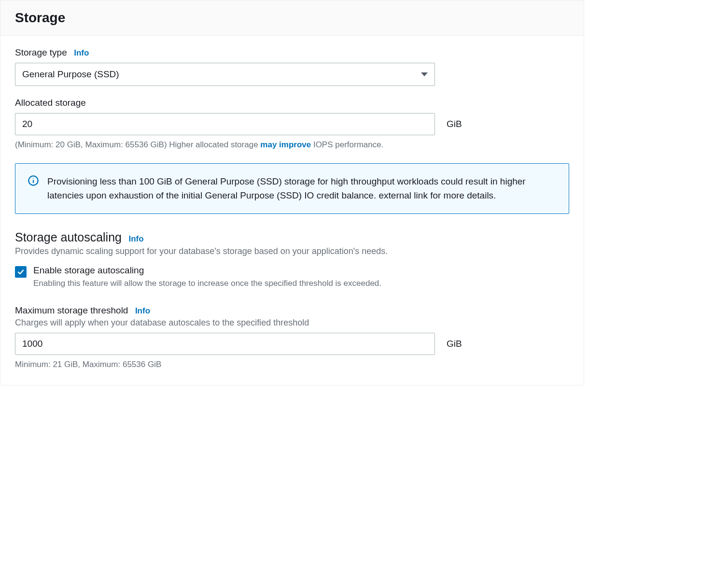  What do you see at coordinates (292, 344) in the screenshot?
I see `threshold-row: GiB` at bounding box center [292, 344].